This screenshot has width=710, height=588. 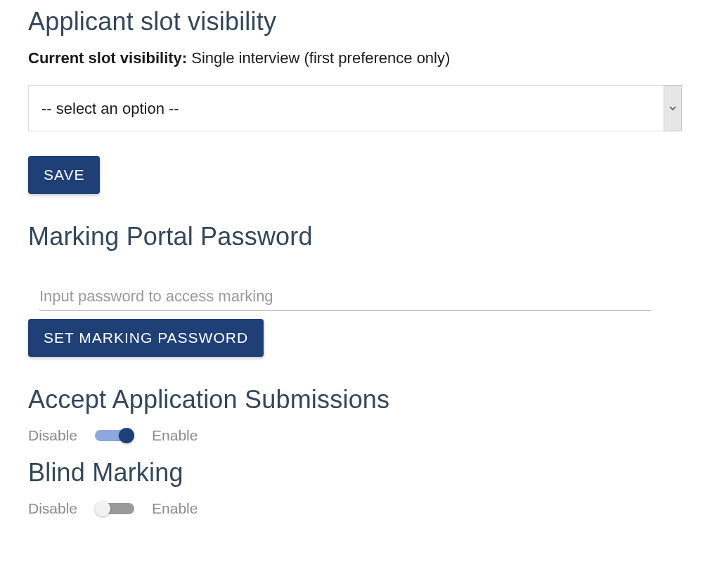 I want to click on marking-password-heading: Marking Portal Password, so click(x=355, y=237).